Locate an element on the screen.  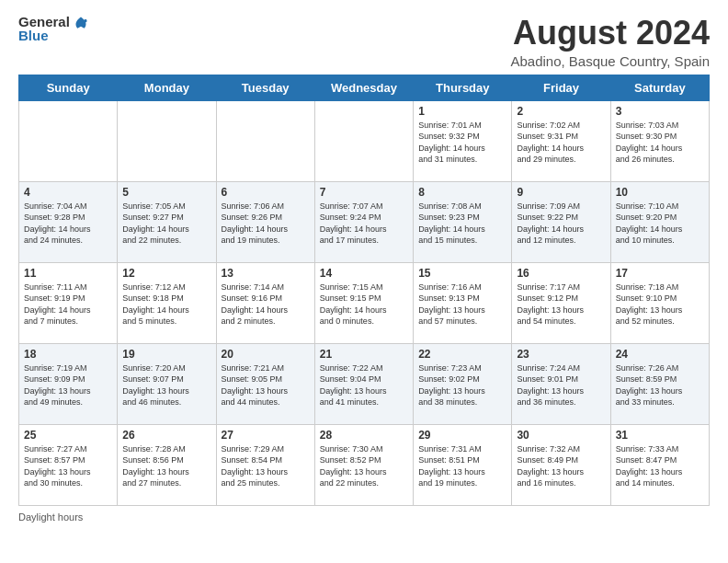
title-block: August 2024 Abadino, Basque Country, Spa… is located at coordinates (610, 42).